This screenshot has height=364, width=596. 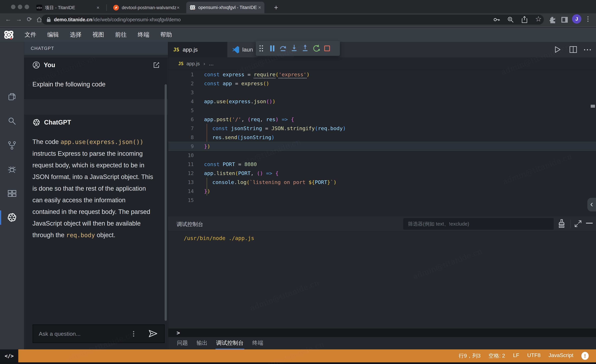 I want to click on clear-console-icon, so click(x=562, y=223).